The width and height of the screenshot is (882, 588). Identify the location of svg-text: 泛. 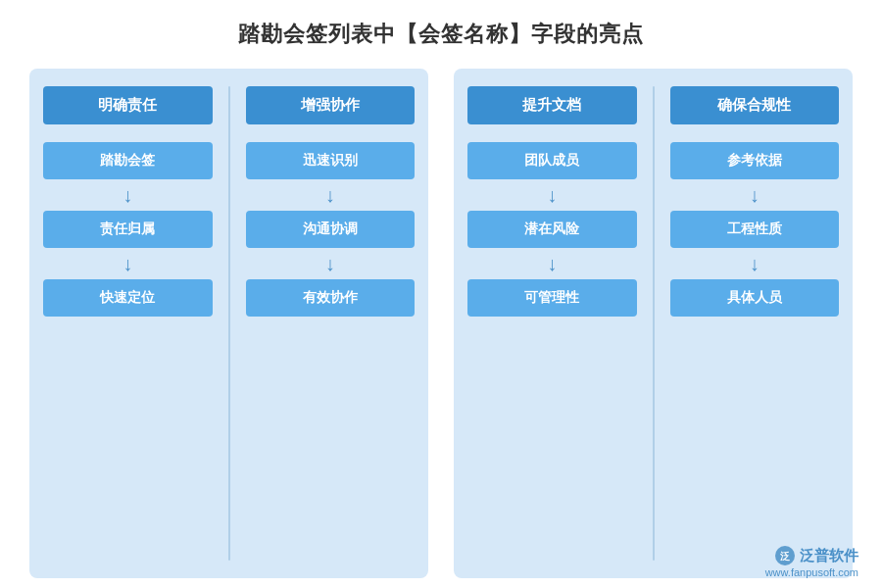
(786, 557).